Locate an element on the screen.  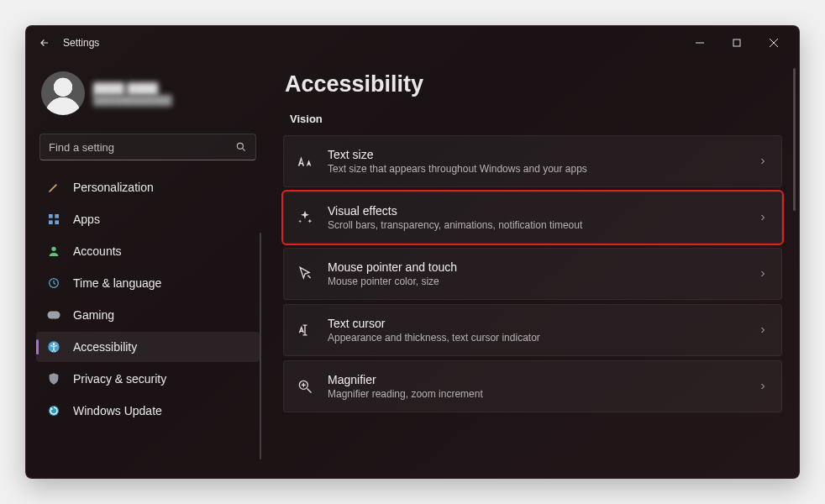
accessibility-icon is located at coordinates (54, 347).